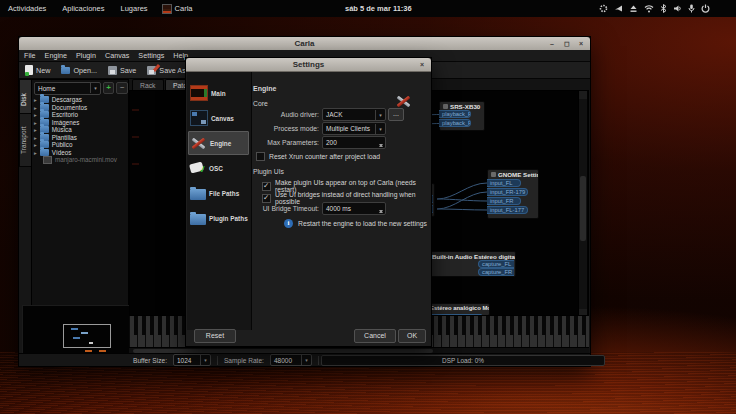 The width and height of the screenshot is (736, 414). I want to click on section-file-paths: File Paths, so click(220, 193).